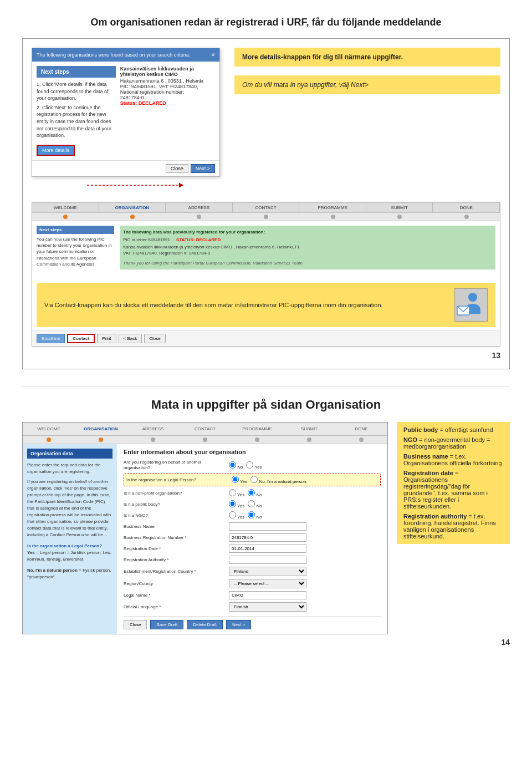 The width and height of the screenshot is (532, 758). What do you see at coordinates (400, 207) in the screenshot?
I see `step-submit: SUBMIT` at bounding box center [400, 207].